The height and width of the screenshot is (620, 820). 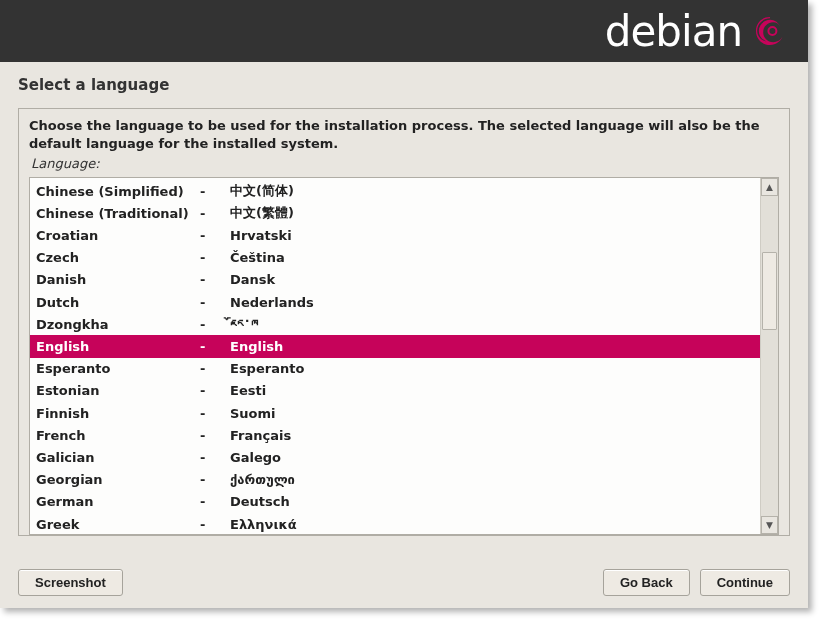 What do you see at coordinates (395, 413) in the screenshot?
I see `language-row: Finnish-Suomi` at bounding box center [395, 413].